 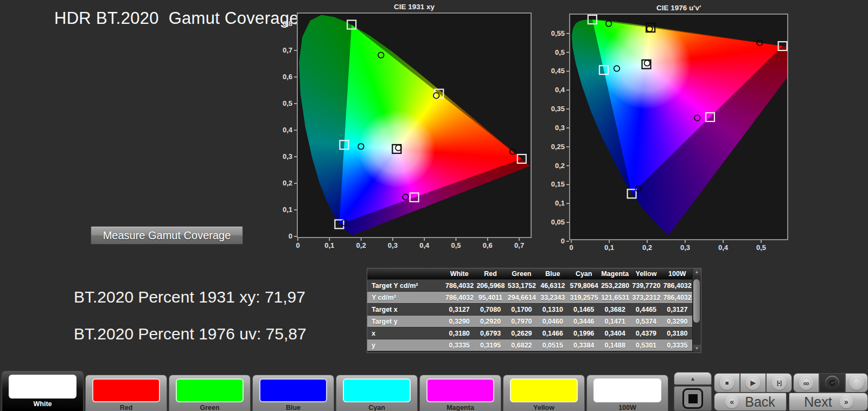 I want to click on pattern-window-button, so click(x=693, y=399).